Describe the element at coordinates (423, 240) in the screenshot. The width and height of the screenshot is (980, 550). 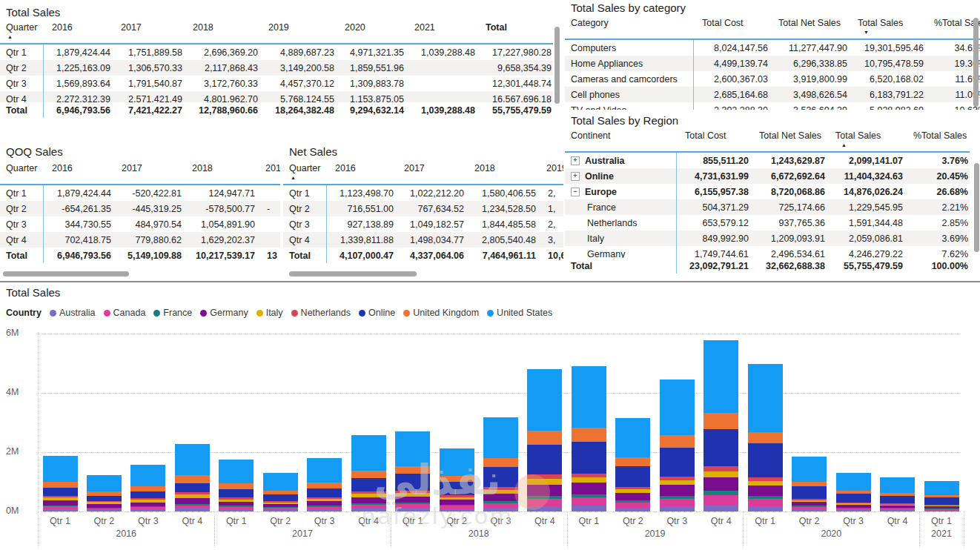
I see `table-row: Qtr 41,339,811.881,498,034.772,805,540.4…` at that location.